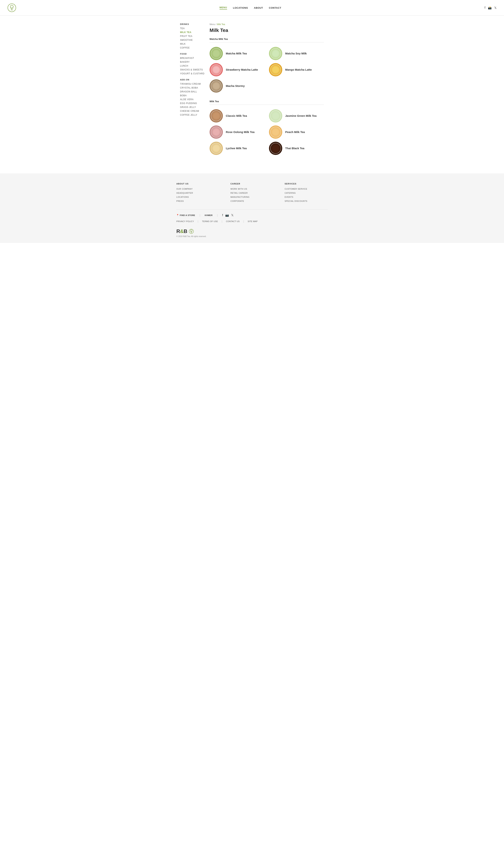 The height and width of the screenshot is (850, 504). Describe the element at coordinates (193, 96) in the screenshot. I see `sidebar-item-boba: BOBA` at that location.